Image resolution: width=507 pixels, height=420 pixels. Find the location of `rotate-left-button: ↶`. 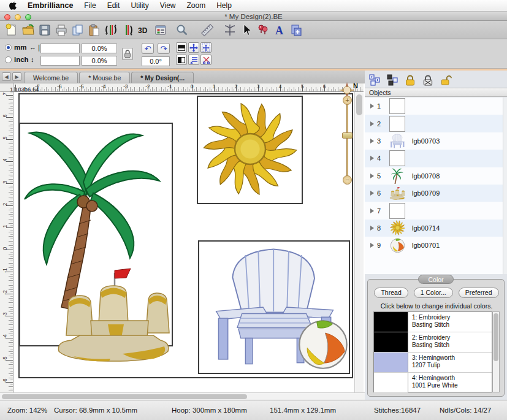

rotate-left-button: ↶ is located at coordinates (148, 48).